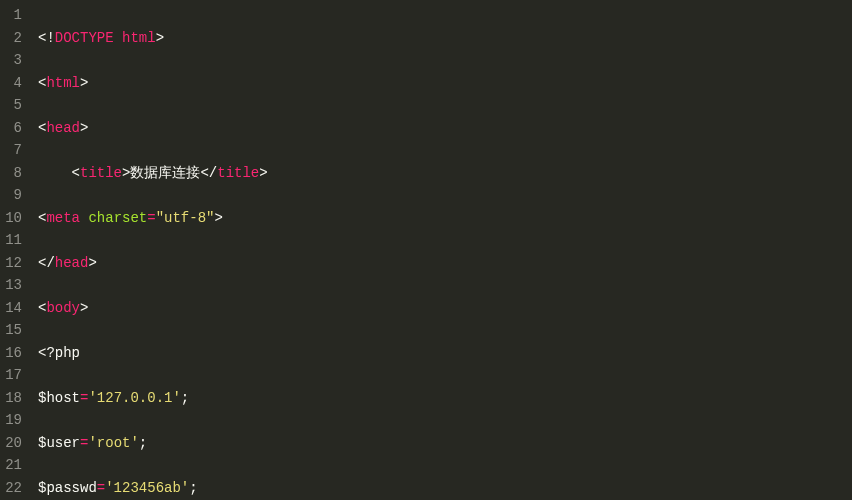 The image size is (852, 500). What do you see at coordinates (301, 308) in the screenshot?
I see `code-line: <body>` at bounding box center [301, 308].